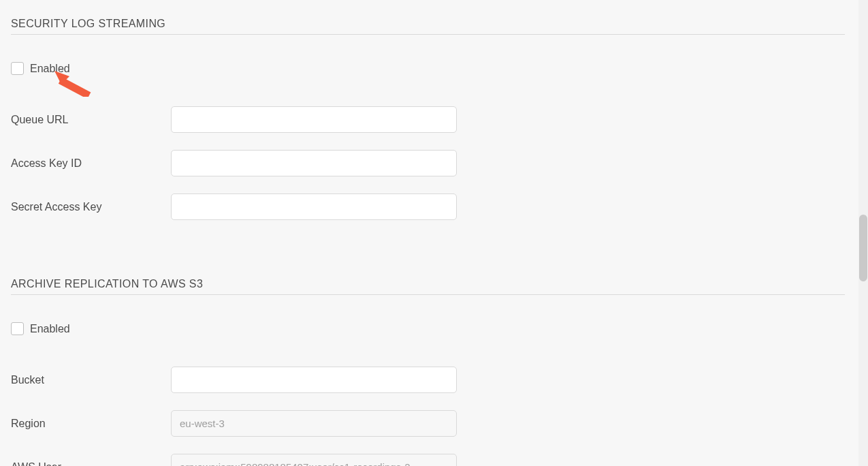 This screenshot has height=466, width=868. Describe the element at coordinates (91, 120) in the screenshot. I see `queue-url-label: Queue URL` at that location.